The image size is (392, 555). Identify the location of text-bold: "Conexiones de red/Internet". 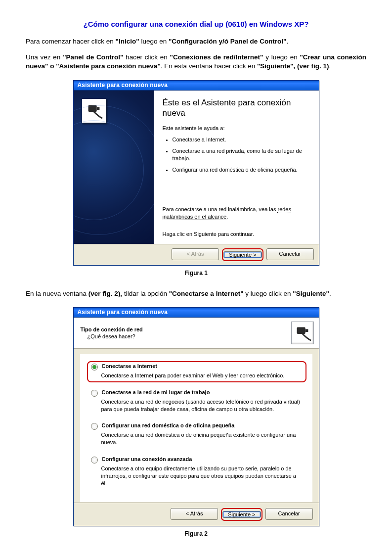
(217, 57).